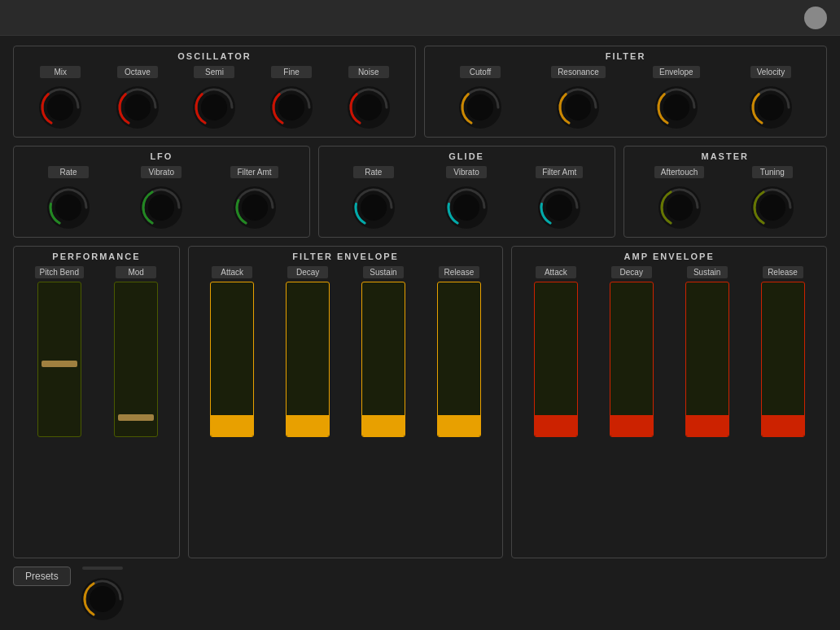 The image size is (840, 630). What do you see at coordinates (96, 256) in the screenshot?
I see `performance-title: PERFORMANCE` at bounding box center [96, 256].